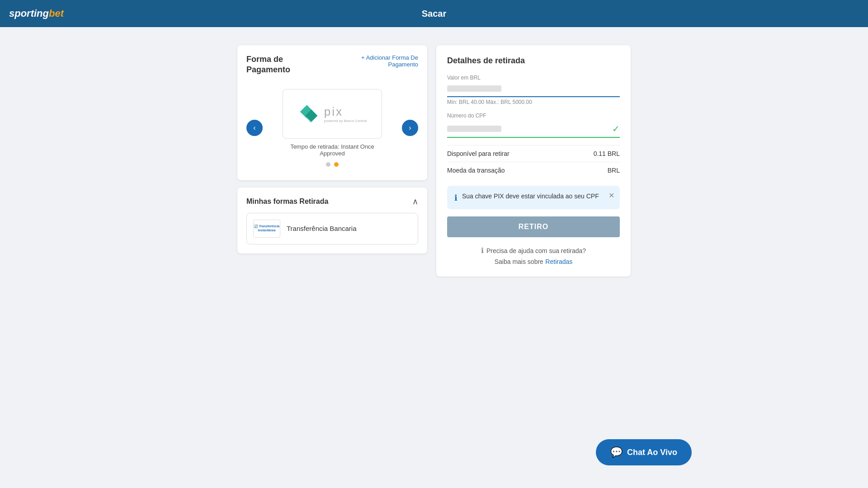 This screenshot has height=488, width=868. Describe the element at coordinates (269, 65) in the screenshot. I see `payment-methods-title: Forma dePagamento` at that location.